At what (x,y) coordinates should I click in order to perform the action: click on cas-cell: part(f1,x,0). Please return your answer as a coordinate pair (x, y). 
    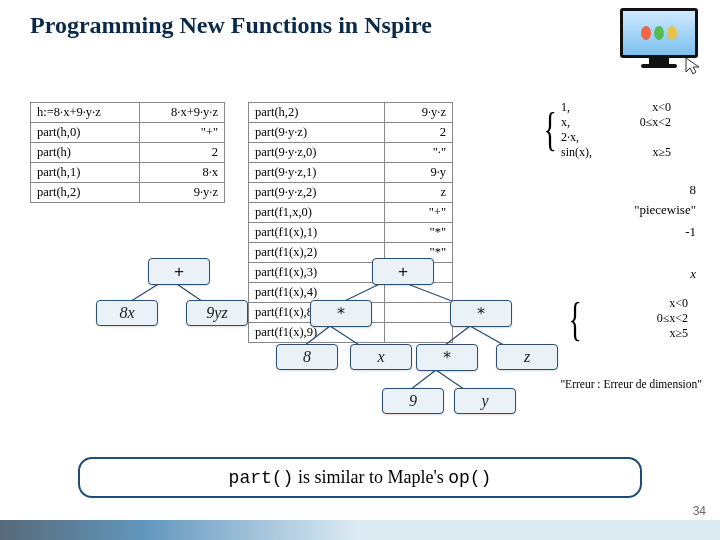
    Looking at the image, I should click on (317, 213).